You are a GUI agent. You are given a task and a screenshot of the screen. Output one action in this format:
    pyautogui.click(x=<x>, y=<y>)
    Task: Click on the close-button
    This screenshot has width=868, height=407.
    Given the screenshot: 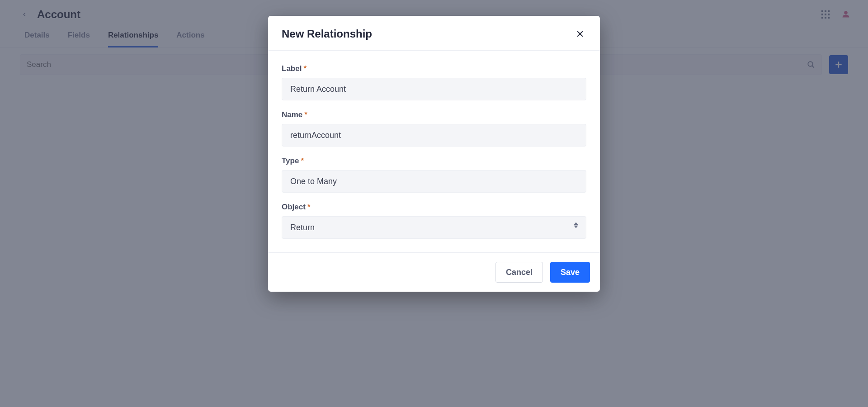 What is the action you would take?
    pyautogui.click(x=580, y=34)
    